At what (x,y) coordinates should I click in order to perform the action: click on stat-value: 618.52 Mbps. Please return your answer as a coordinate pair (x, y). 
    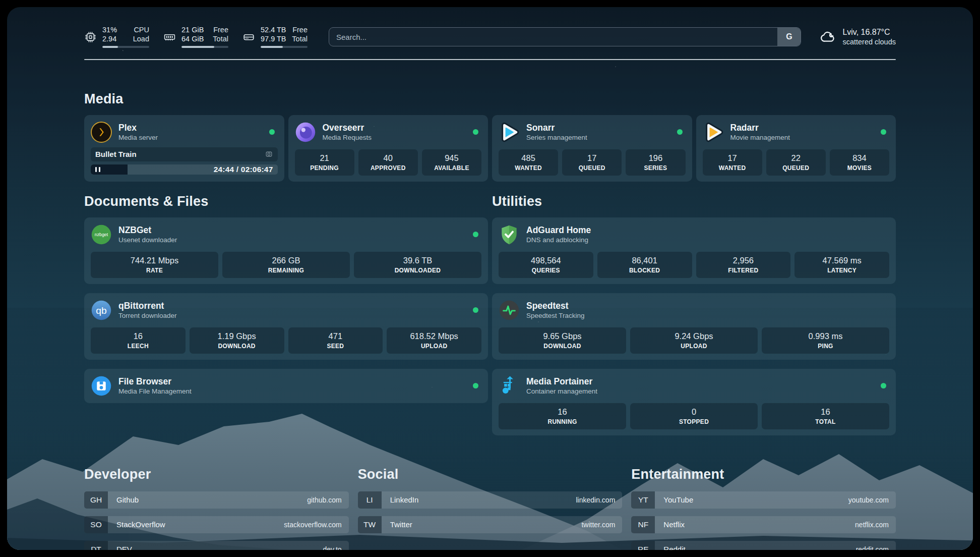
    Looking at the image, I should click on (434, 336).